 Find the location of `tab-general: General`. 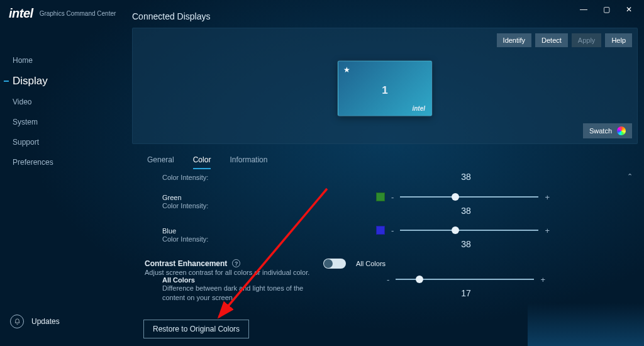

tab-general: General is located at coordinates (161, 160).